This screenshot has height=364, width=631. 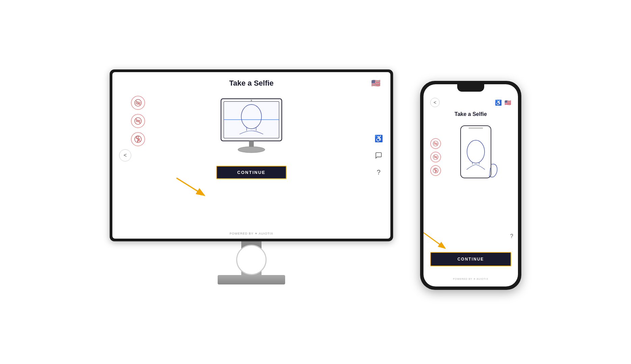 What do you see at coordinates (436, 144) in the screenshot?
I see `phone-no-mask-icon` at bounding box center [436, 144].